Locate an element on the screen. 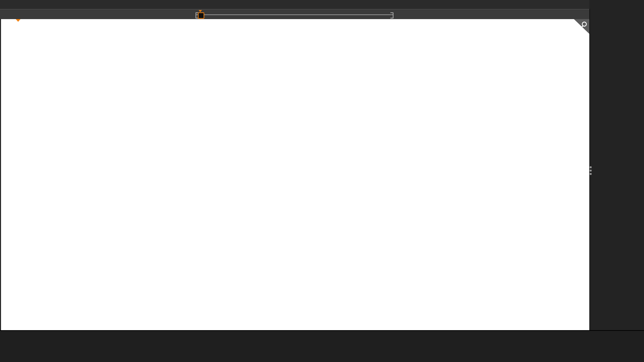 The width and height of the screenshot is (644, 362). trigger-position-marker-icon is located at coordinates (18, 20).